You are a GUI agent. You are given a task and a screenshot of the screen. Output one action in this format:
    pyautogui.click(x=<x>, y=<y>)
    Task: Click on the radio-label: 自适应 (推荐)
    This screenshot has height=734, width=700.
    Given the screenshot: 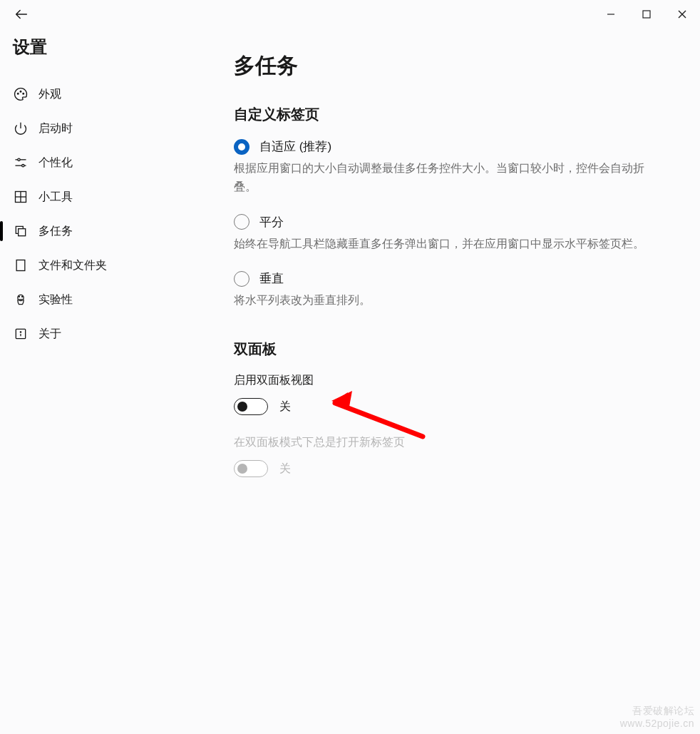 What is the action you would take?
    pyautogui.click(x=295, y=147)
    